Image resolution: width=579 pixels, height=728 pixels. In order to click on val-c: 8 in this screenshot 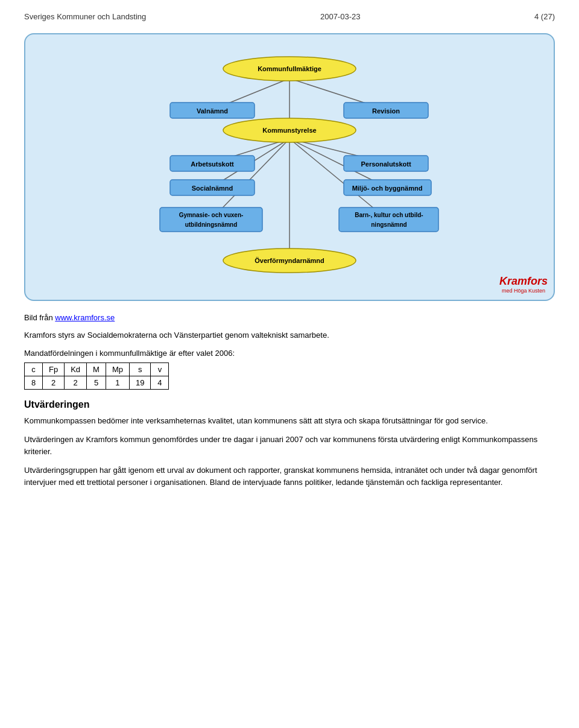, I will do `click(34, 382)`.